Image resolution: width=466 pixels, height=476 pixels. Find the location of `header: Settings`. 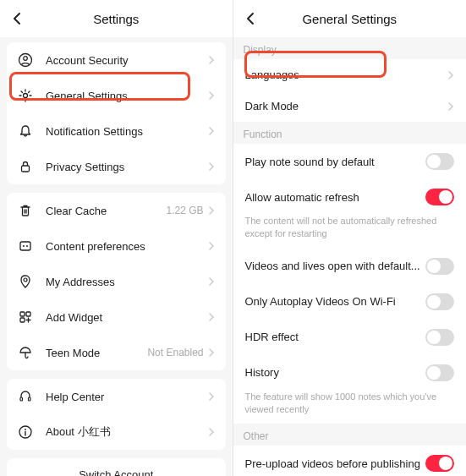

header: Settings is located at coordinates (117, 19).